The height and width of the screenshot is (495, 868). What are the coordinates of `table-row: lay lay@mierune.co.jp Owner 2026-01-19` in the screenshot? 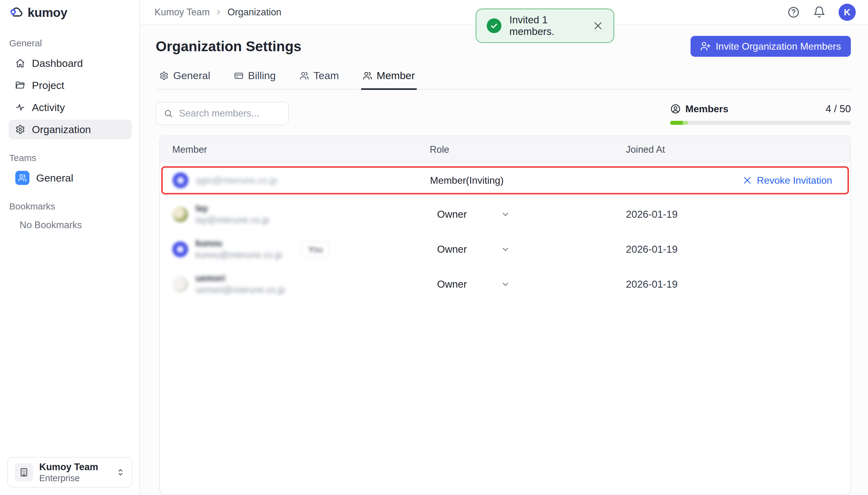 It's located at (505, 214).